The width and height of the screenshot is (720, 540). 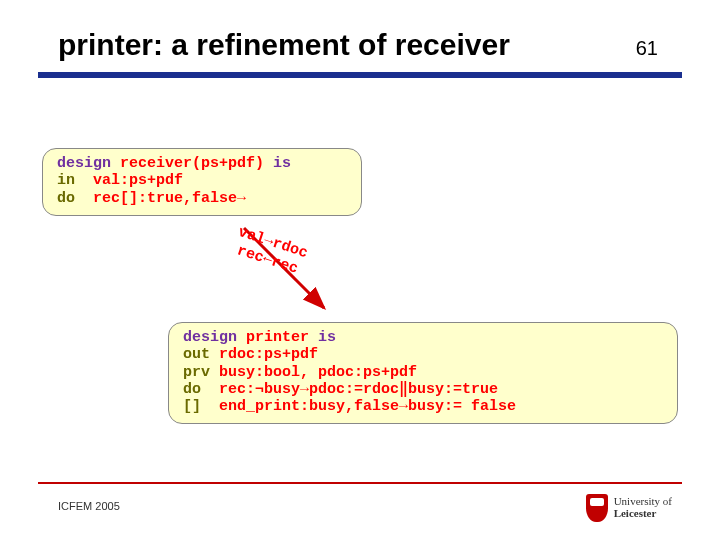 What do you see at coordinates (264, 354) in the screenshot?
I see `printer-out-decl: rdoc:ps+pdf` at bounding box center [264, 354].